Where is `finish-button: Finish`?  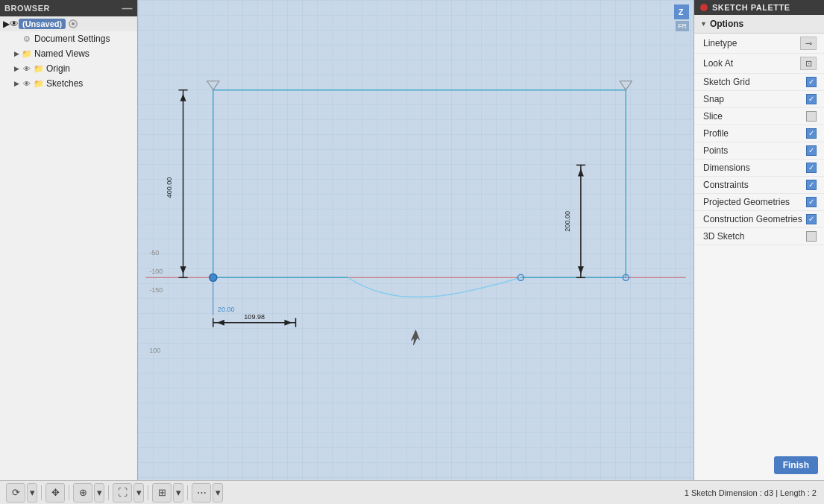 finish-button: Finish is located at coordinates (796, 465).